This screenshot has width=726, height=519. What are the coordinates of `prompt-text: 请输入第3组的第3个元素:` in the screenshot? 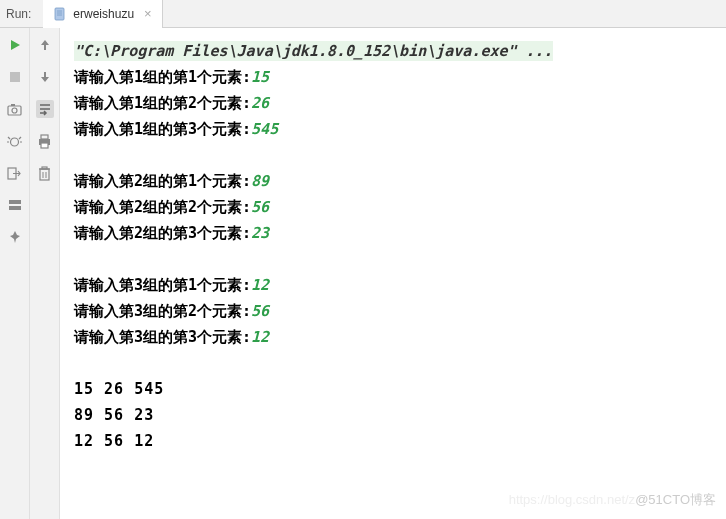 It's located at (162, 337).